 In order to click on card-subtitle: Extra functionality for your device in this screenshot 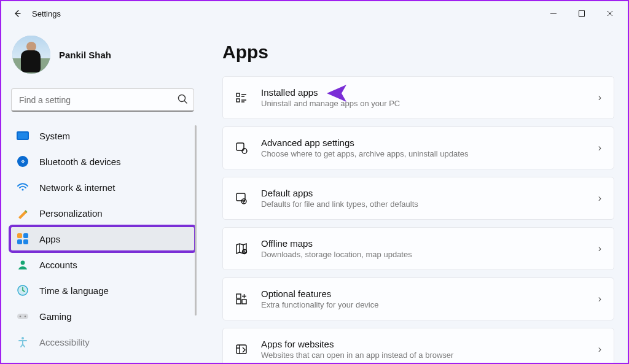, I will do `click(430, 304)`.